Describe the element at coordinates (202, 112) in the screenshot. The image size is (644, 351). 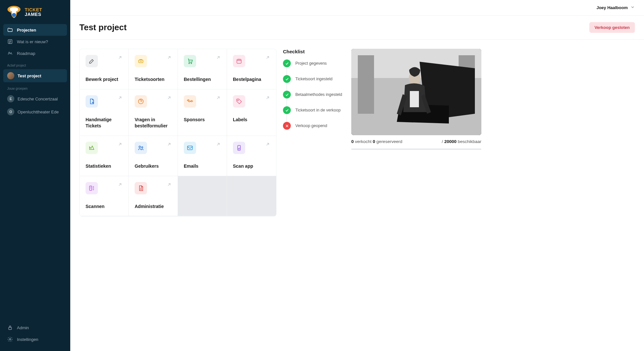
I see `card-sponsors: Sponsors` at that location.